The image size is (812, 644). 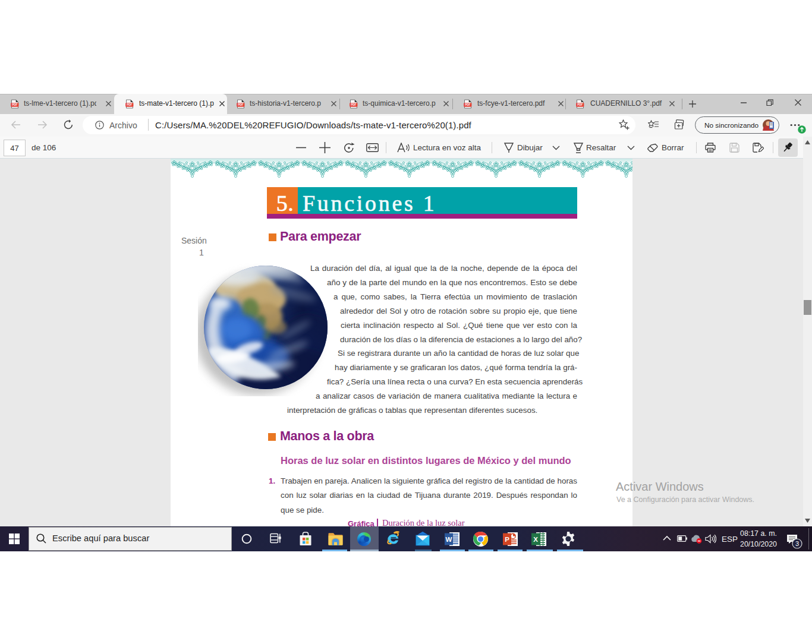 What do you see at coordinates (797, 544) in the screenshot?
I see `svg-text: 3` at bounding box center [797, 544].